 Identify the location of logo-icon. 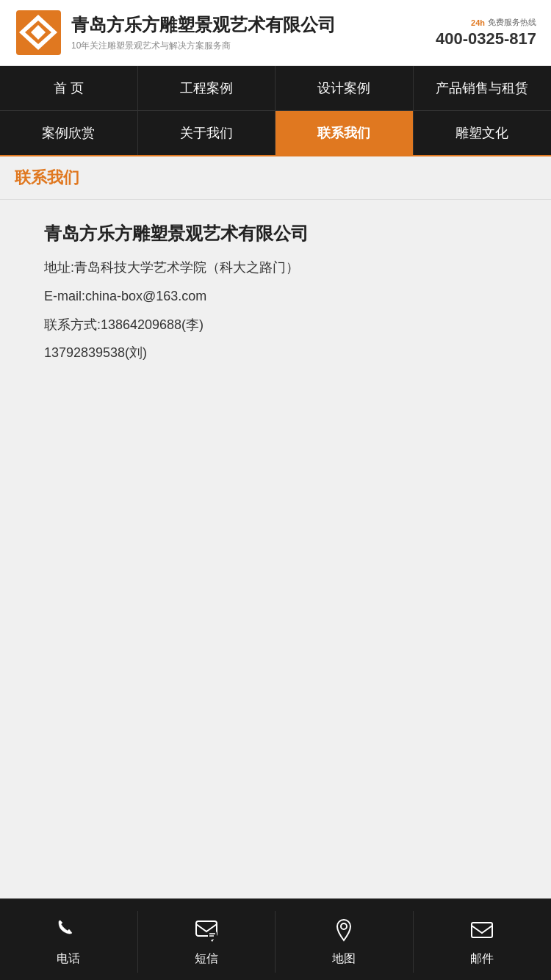
(38, 32).